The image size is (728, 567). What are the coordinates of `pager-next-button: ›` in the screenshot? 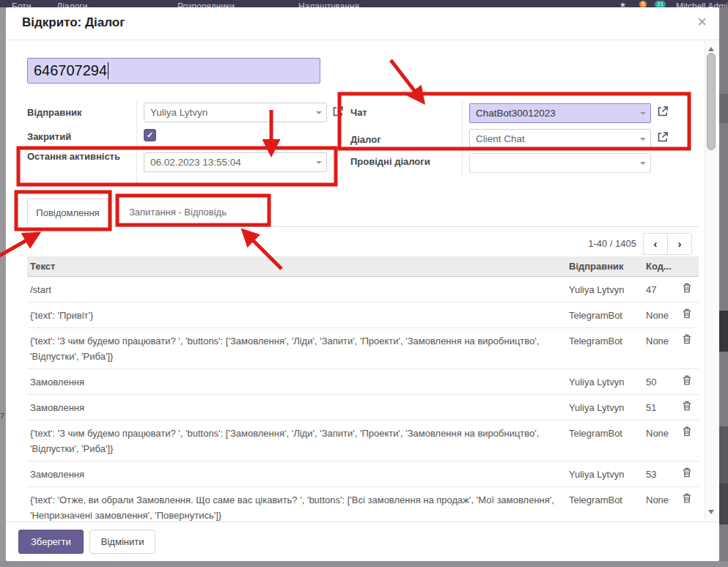 It's located at (680, 244).